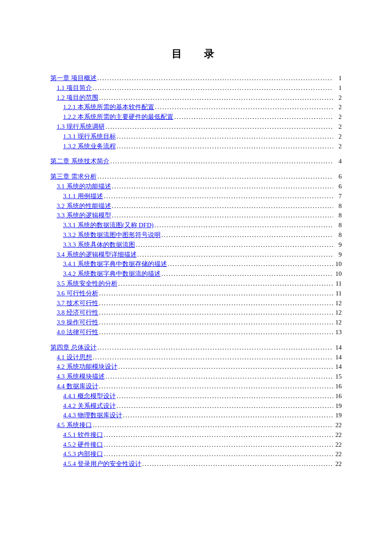  Describe the element at coordinates (89, 136) in the screenshot. I see `toc-link: 1.3.1 现行系统目标` at that location.